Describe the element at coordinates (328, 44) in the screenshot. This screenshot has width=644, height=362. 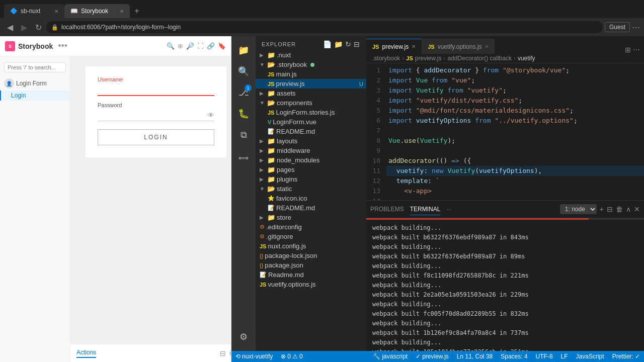
I see `new-file-icon: 📄` at that location.